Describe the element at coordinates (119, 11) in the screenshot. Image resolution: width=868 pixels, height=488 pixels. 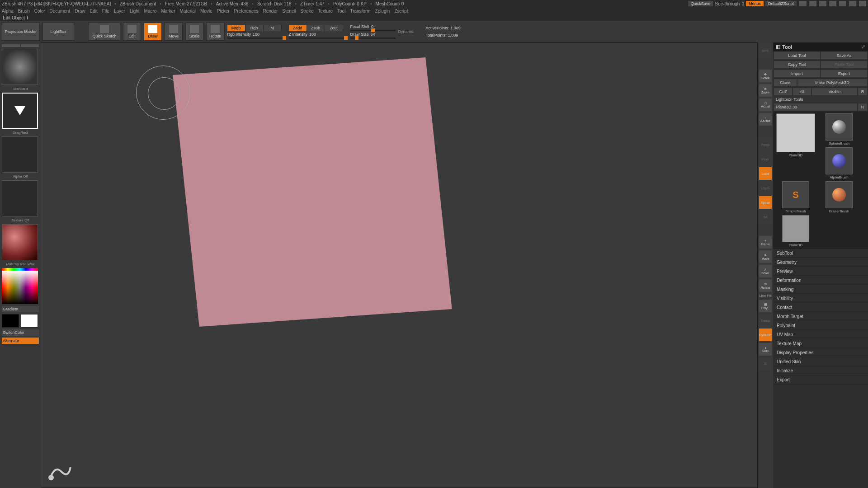
I see `menu-layer: Layer` at that location.